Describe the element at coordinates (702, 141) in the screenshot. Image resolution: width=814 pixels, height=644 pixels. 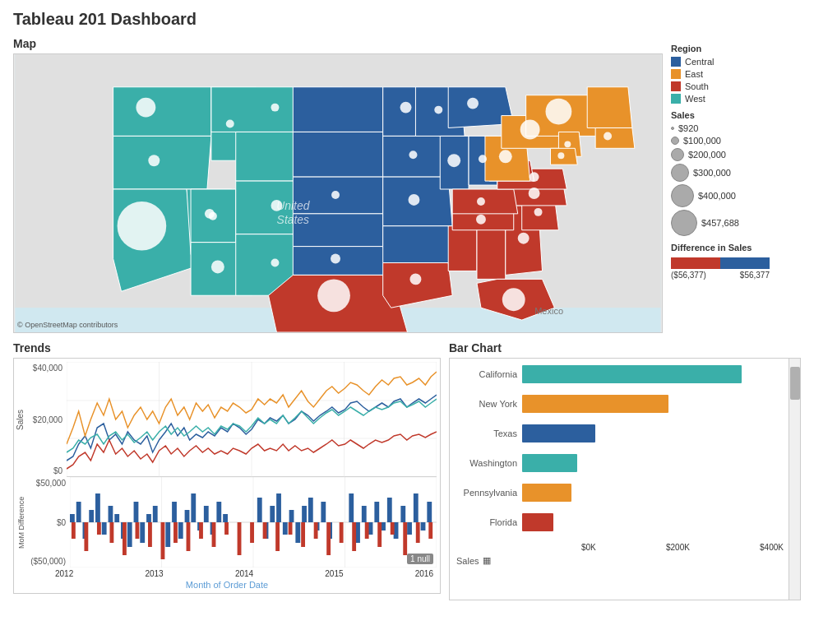
I see `sales-label: $100,000` at that location.